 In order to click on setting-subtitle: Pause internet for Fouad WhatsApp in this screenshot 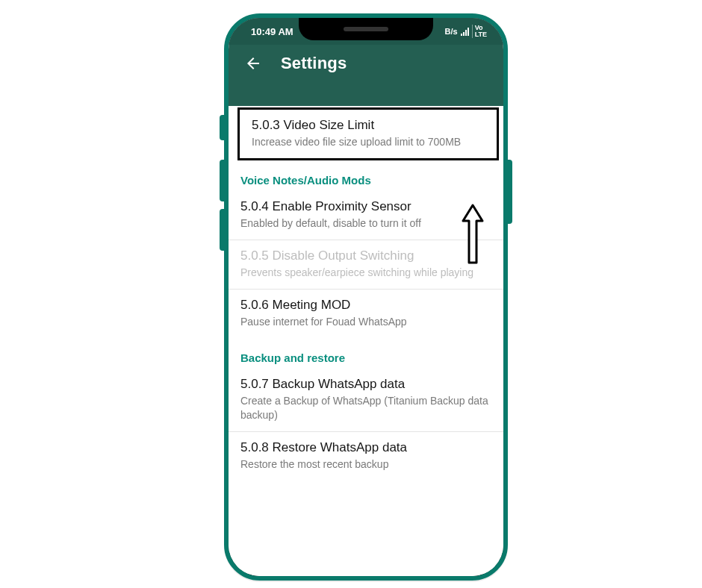, I will do `click(366, 322)`.